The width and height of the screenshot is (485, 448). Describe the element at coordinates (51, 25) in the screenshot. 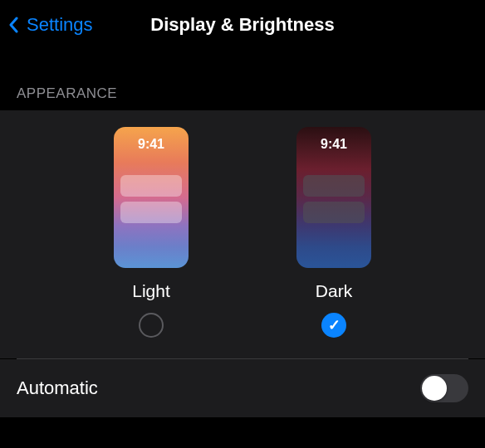

I see `back-button: Settings` at that location.